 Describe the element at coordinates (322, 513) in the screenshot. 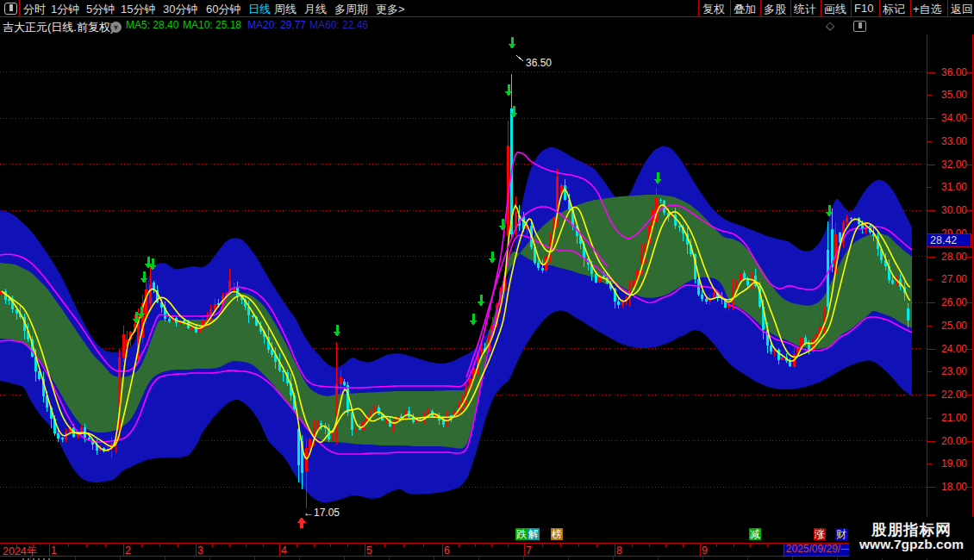

I see `svg-text: ←17.05` at that location.